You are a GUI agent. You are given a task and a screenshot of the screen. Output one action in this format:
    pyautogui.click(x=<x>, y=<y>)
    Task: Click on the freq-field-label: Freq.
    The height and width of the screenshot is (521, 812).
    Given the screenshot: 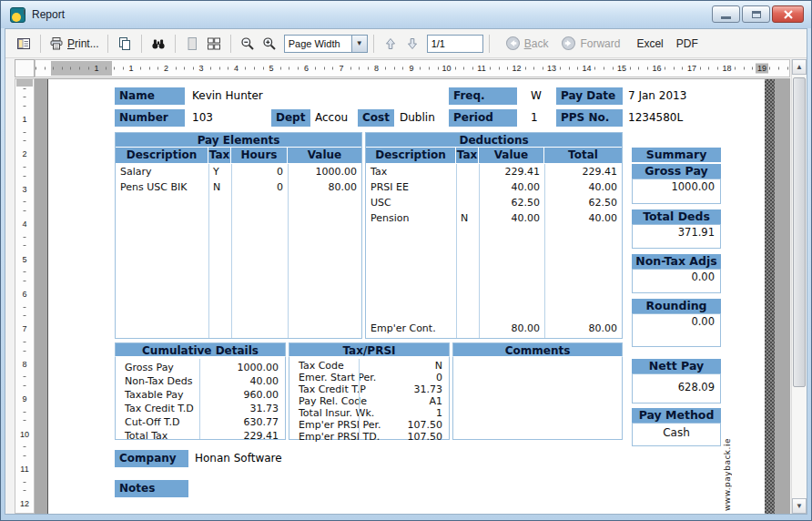 What is the action you would take?
    pyautogui.click(x=482, y=97)
    